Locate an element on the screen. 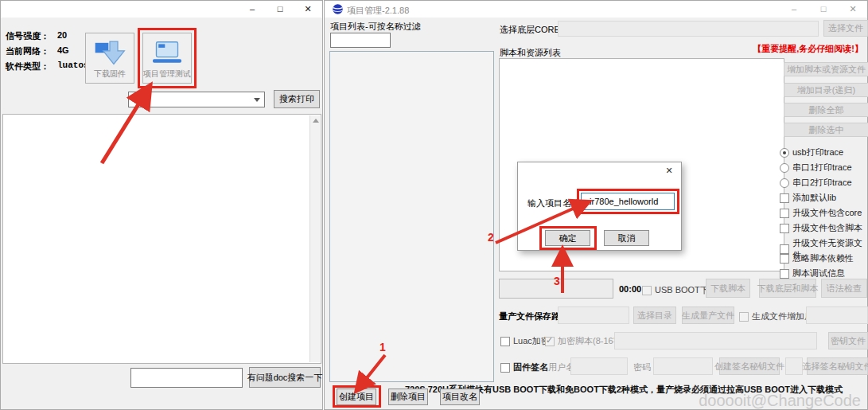 Image resolution: width=868 pixels, height=410 pixels. username-input is located at coordinates (599, 366).